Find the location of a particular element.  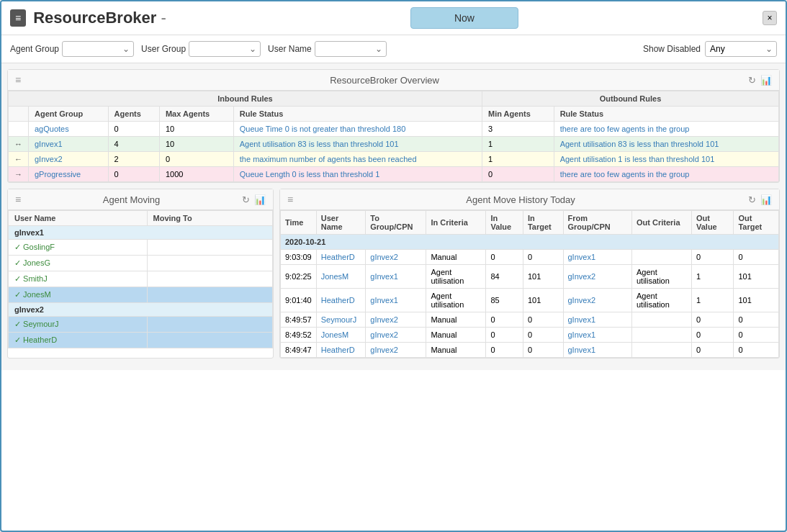

history-out-value-cell: 0 is located at coordinates (713, 350).